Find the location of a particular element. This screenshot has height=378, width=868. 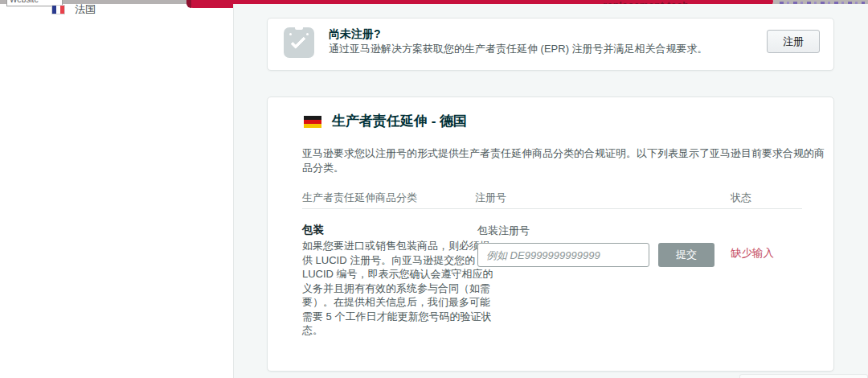

epr-card-description: 亚马逊要求您以注册号的形式提供生产者责任延伸商品分类的合规证明。以下列表显示了亚… is located at coordinates (563, 161).